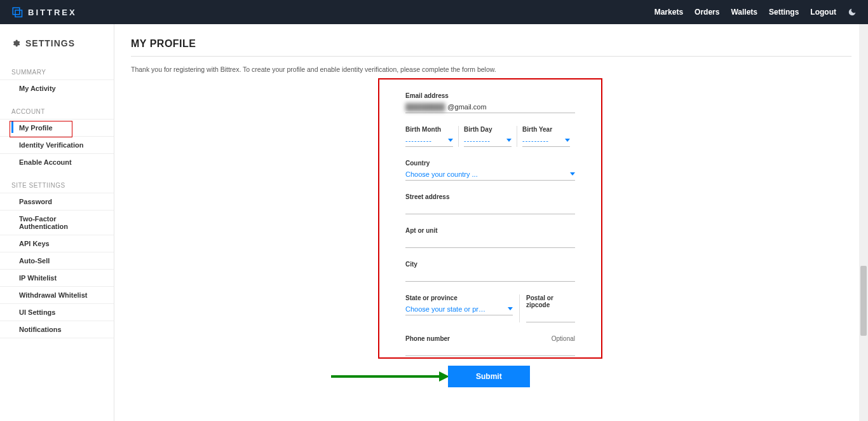 This screenshot has height=421, width=868. What do you see at coordinates (57, 201) in the screenshot?
I see `sidebar-item-password: Password` at bounding box center [57, 201].